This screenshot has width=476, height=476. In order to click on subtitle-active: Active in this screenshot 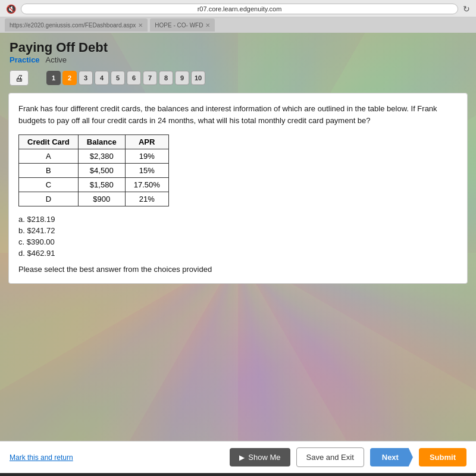, I will do `click(56, 60)`.